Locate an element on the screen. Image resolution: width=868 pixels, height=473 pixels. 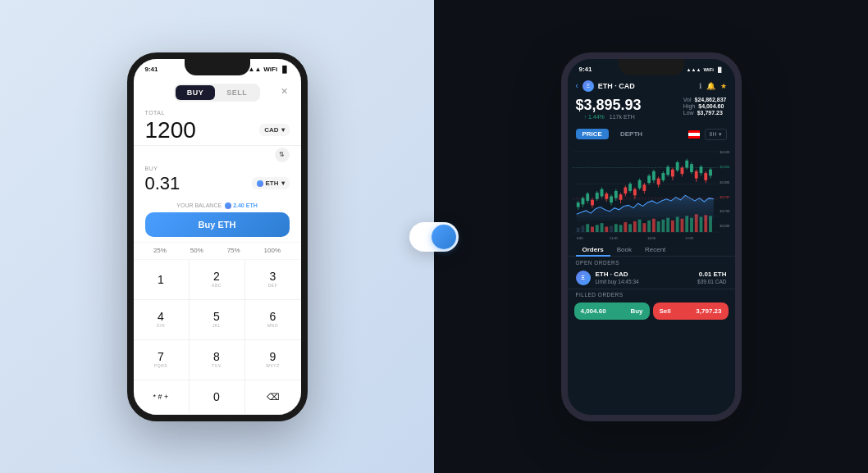
trade-header: ‹ Ξ ETH · CAD ℹ 🔔 ★ is located at coordinates (651, 86).